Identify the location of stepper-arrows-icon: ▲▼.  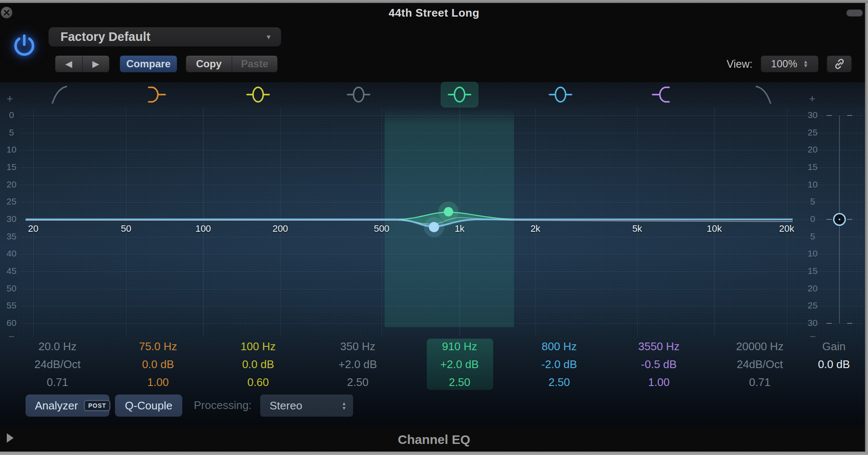
(806, 64).